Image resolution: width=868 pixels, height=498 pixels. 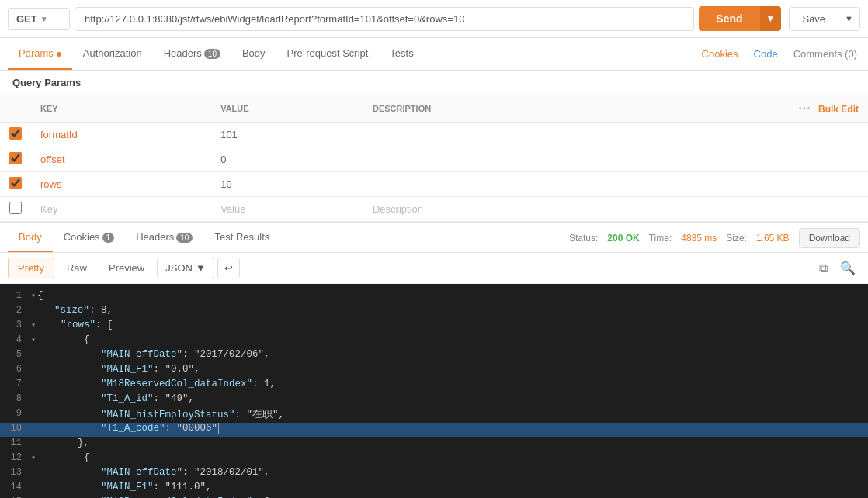 What do you see at coordinates (829, 238) in the screenshot?
I see `download-button: Download` at bounding box center [829, 238].